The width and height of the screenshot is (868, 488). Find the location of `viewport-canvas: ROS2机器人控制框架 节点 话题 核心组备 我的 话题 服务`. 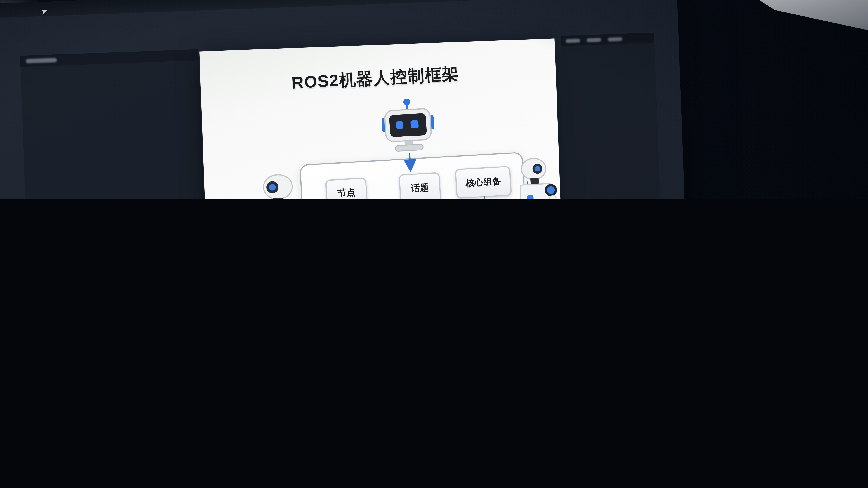

viewport-canvas: ROS2机器人控制框架 节点 话题 核心组备 我的 话题 服务 is located at coordinates (383, 119).